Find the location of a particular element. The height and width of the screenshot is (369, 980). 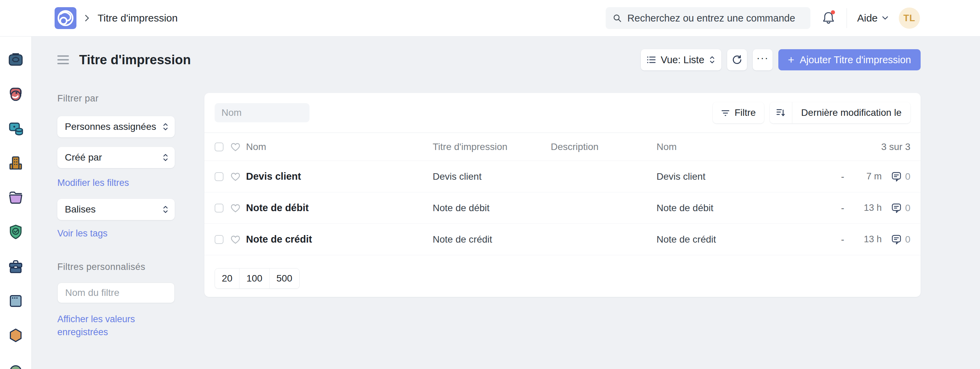

website-icon is located at coordinates (16, 301).